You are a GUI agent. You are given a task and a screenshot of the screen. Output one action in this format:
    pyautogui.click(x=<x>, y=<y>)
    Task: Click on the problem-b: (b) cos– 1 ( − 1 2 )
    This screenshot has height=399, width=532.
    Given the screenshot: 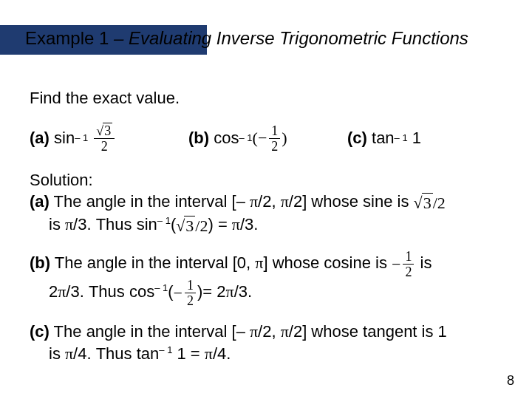 What is the action you would take?
    pyautogui.click(x=267, y=139)
    